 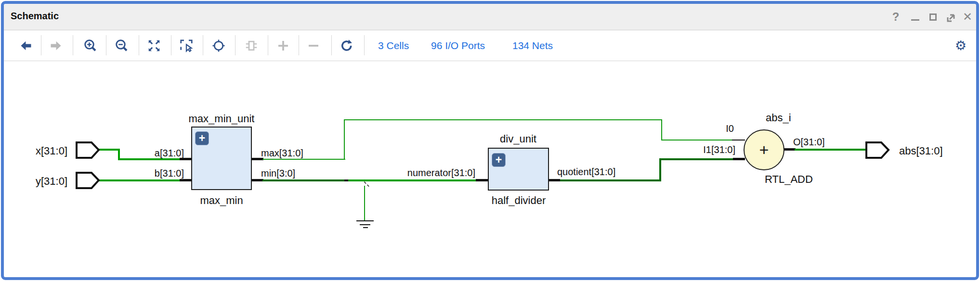 I want to click on pin-label-max: max[31:0], so click(x=282, y=153).